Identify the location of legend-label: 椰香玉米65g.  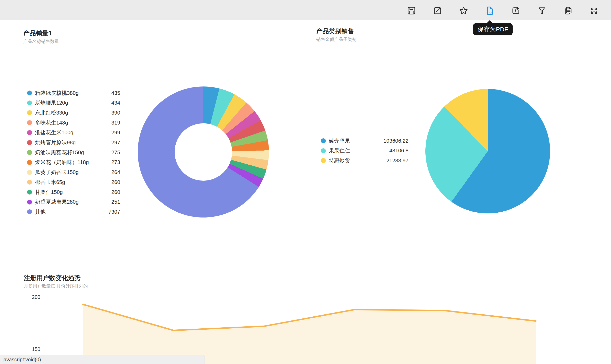
(50, 182).